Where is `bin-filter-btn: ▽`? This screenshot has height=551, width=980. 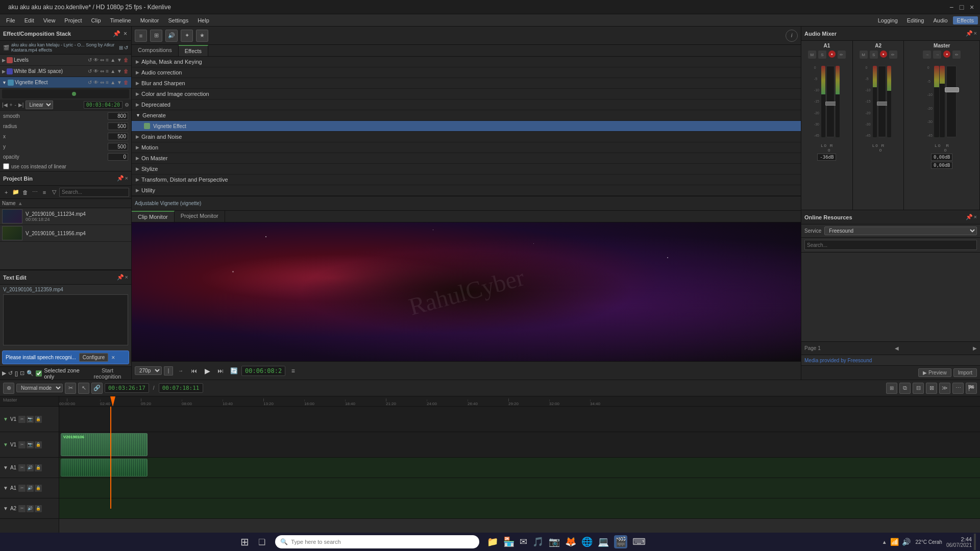
bin-filter-btn: ▽ is located at coordinates (54, 192).